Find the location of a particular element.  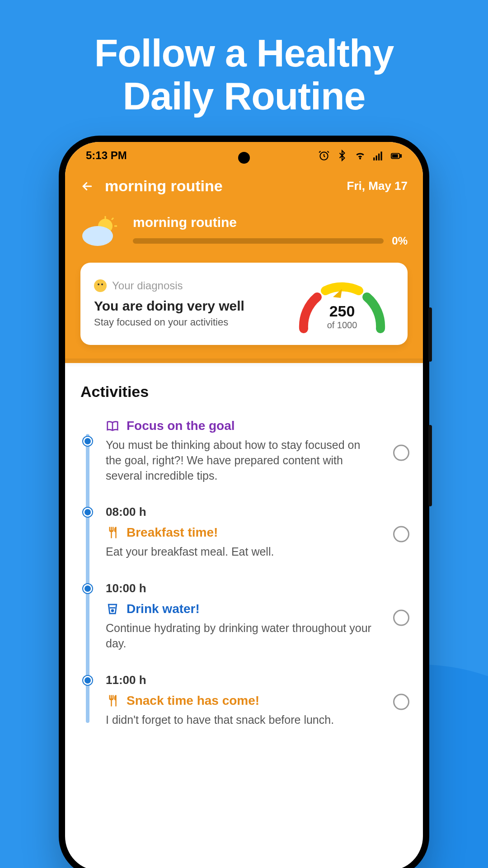

activity-item: 11:00 h Snack time has come! I didn't fo… is located at coordinates (257, 701).